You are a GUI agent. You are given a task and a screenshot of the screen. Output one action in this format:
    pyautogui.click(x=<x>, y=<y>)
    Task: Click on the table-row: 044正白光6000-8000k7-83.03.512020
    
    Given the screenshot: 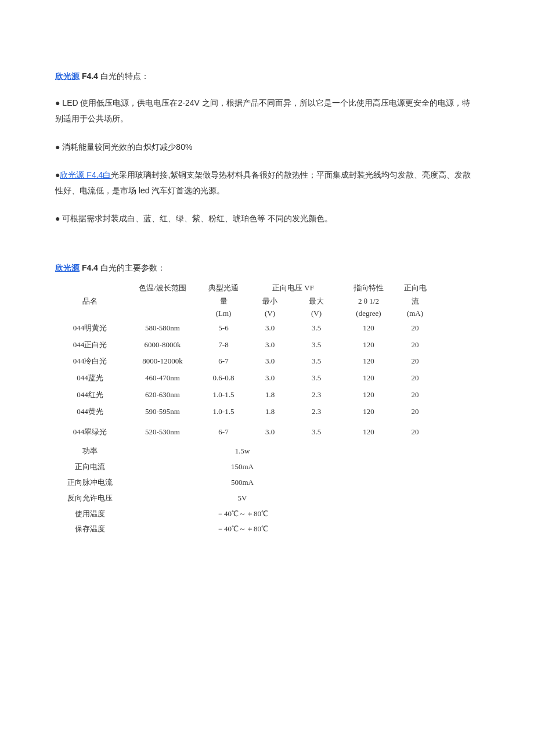 What is the action you would take?
    pyautogui.click(x=266, y=345)
    